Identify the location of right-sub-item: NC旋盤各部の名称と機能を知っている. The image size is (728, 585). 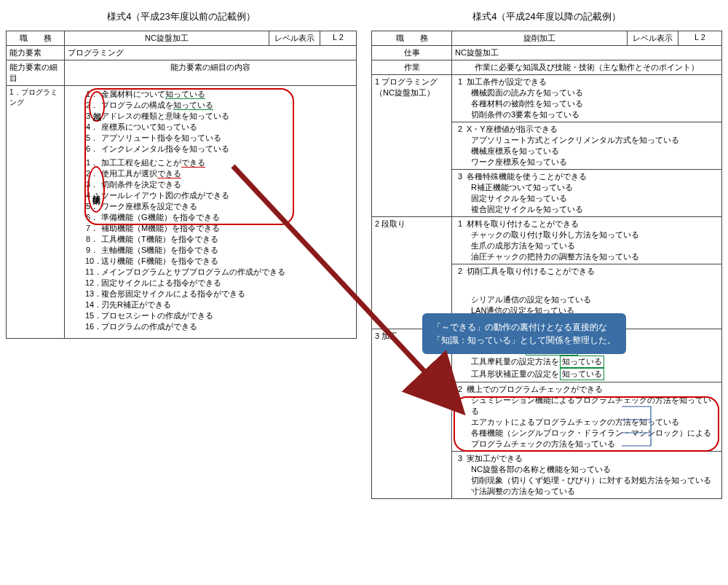
(587, 469).